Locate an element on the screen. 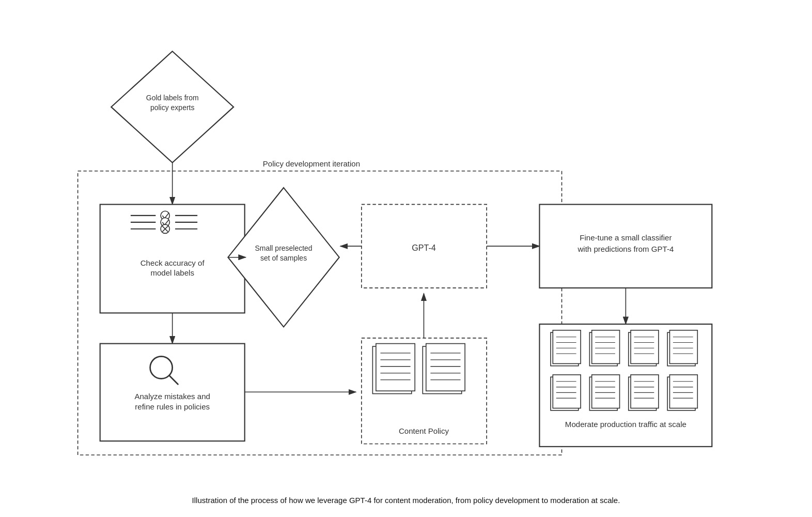 The height and width of the screenshot is (517, 812). policy-iteration-label: Policy development iteration is located at coordinates (311, 163).